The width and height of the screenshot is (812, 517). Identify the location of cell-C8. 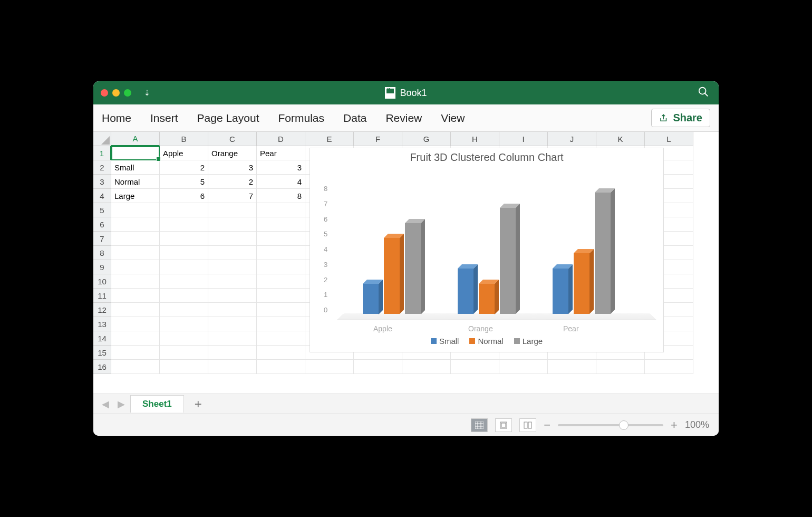
(233, 253).